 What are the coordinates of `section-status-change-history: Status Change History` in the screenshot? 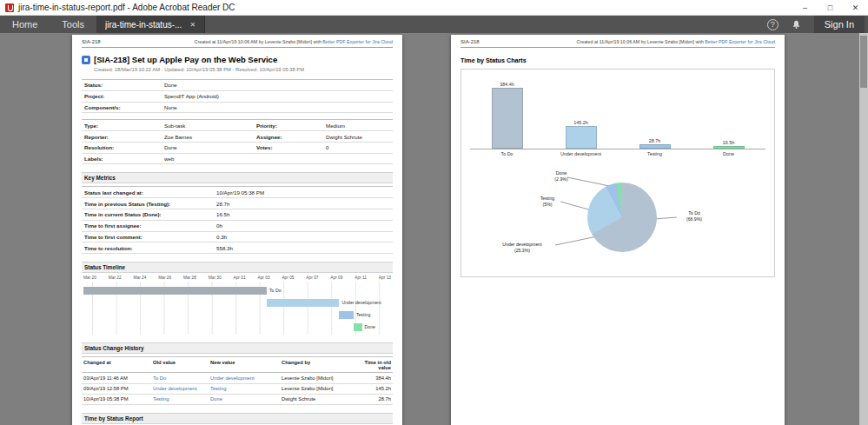 It's located at (237, 348).